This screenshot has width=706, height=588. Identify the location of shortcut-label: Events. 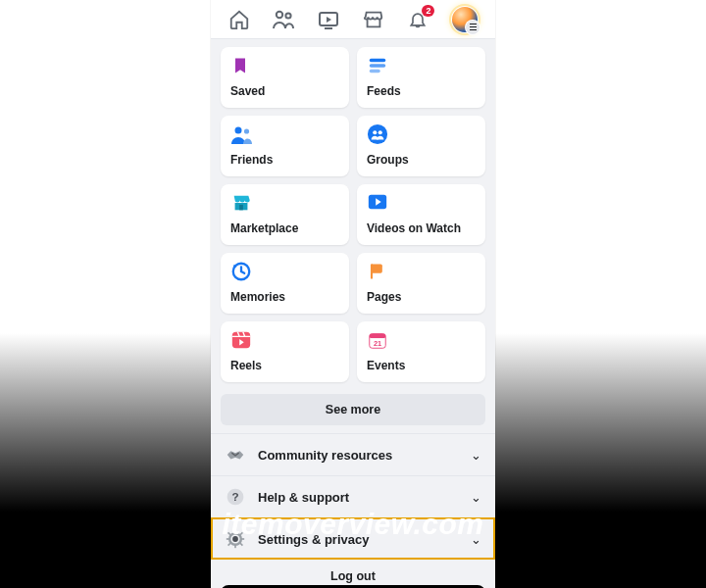
(422, 366).